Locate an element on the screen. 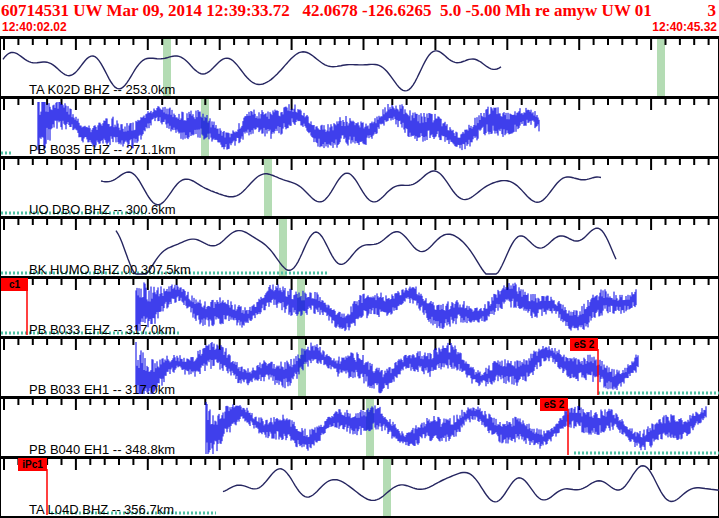 The width and height of the screenshot is (719, 518). pick-flag-pb-b040-eh1: eS 2 is located at coordinates (554, 404).